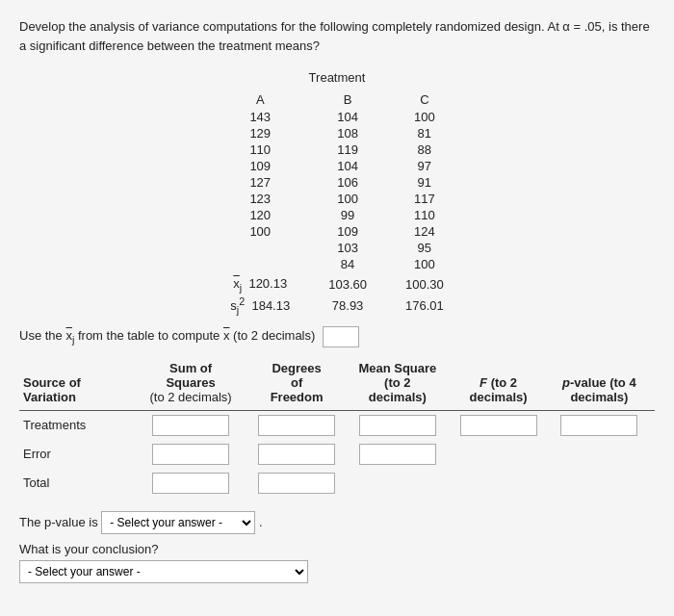 The height and width of the screenshot is (616, 674). I want to click on conclusion-label: What is your conclusion?, so click(337, 549).